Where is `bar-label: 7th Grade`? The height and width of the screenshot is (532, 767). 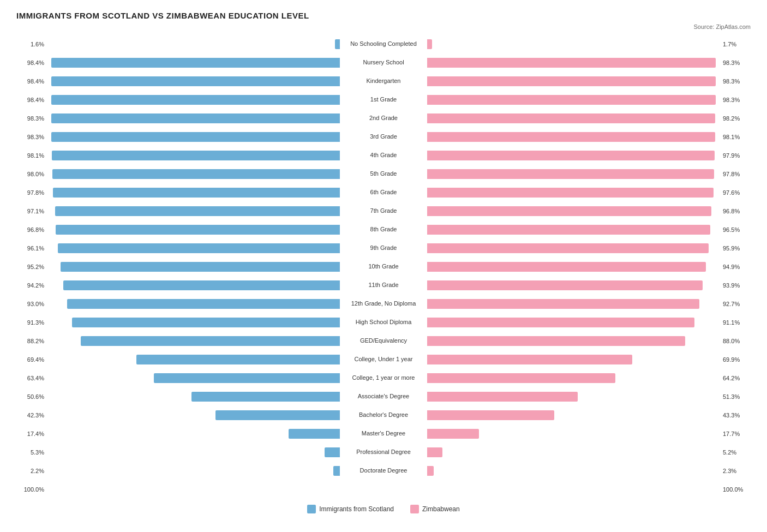
bar-label: 7th Grade is located at coordinates (384, 211).